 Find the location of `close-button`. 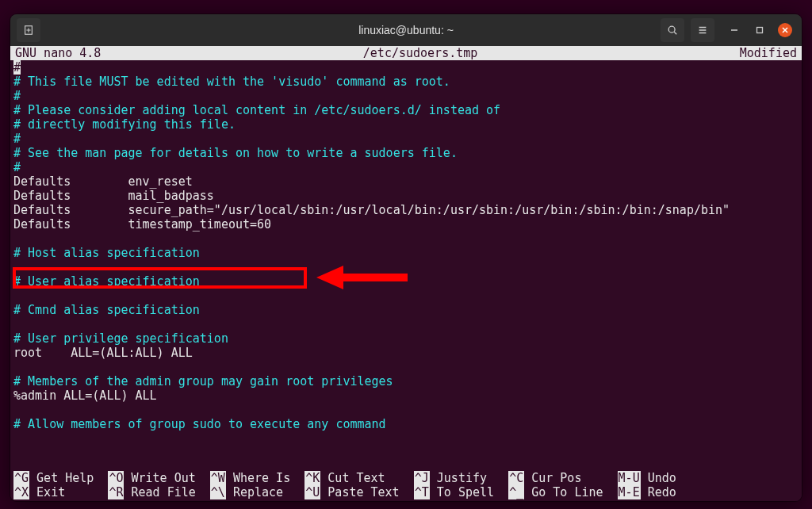

close-button is located at coordinates (785, 30).